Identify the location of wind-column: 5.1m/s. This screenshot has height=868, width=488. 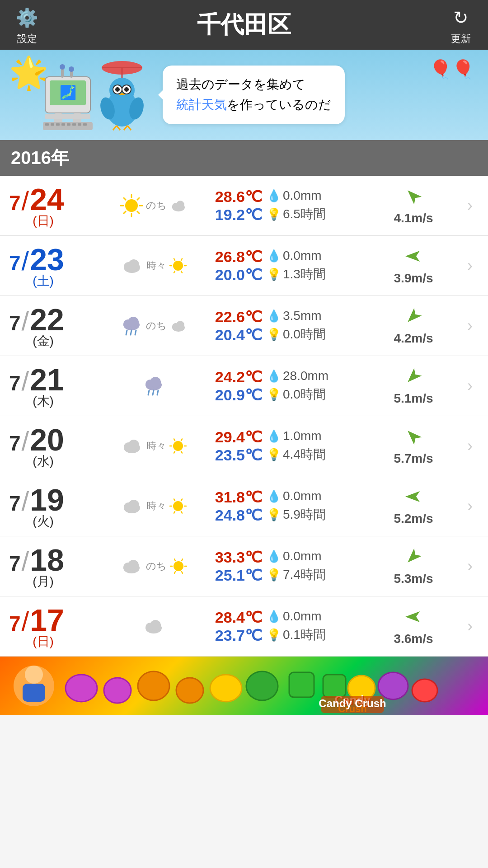
(413, 386).